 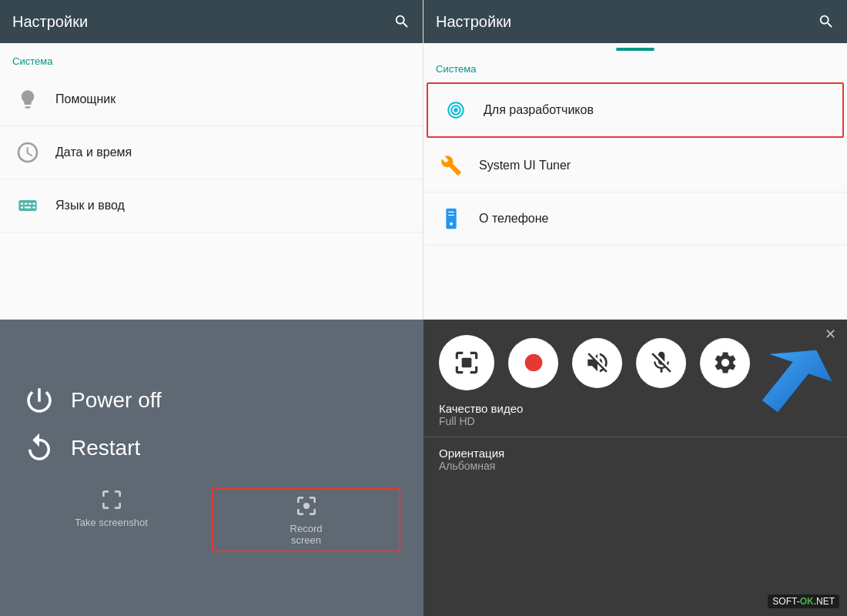 What do you see at coordinates (635, 466) in the screenshot?
I see `orientation-value: Альбомная` at bounding box center [635, 466].